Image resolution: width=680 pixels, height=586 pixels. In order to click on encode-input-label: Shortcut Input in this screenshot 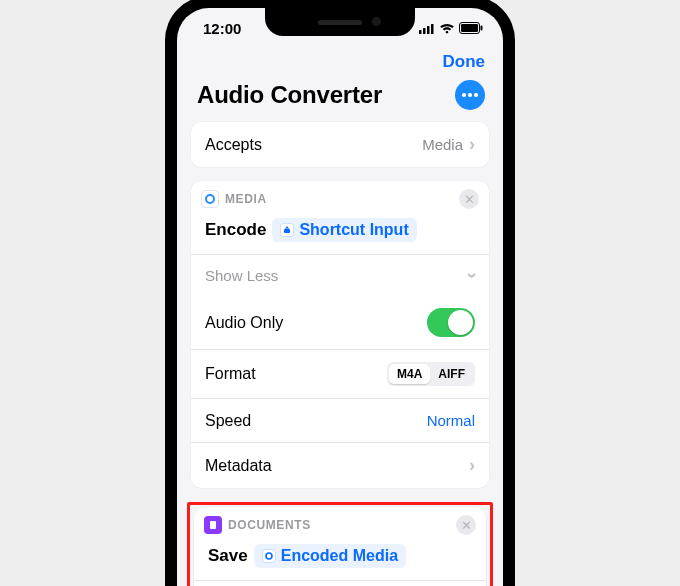, I will do `click(354, 230)`.